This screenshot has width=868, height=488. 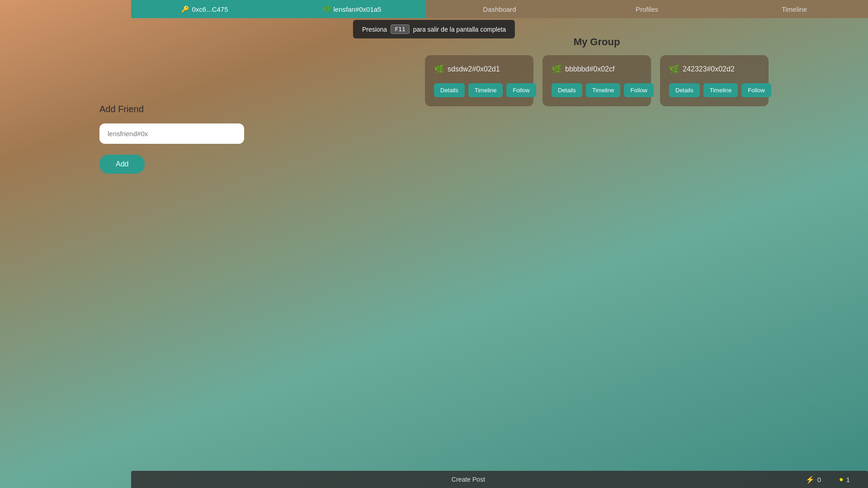 What do you see at coordinates (358, 9) in the screenshot?
I see `nav-lens-label: lensfan#0x01a5` at bounding box center [358, 9].